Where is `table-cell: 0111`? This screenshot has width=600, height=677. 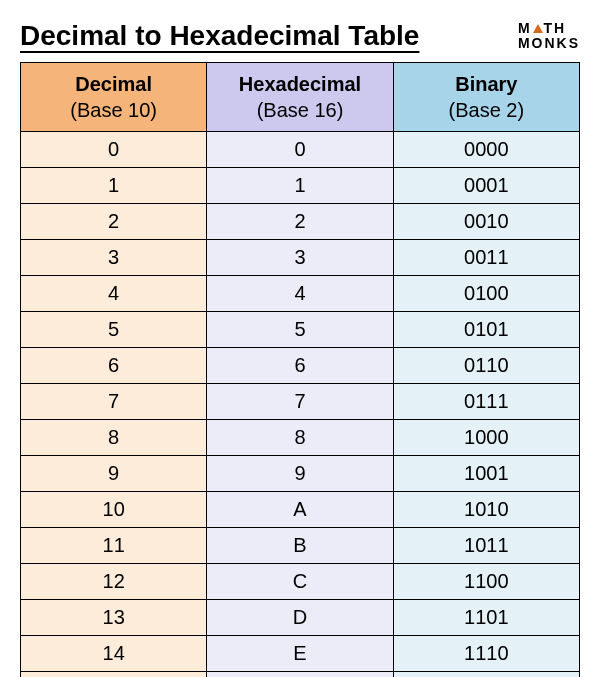
table-cell: 0111 is located at coordinates (486, 402).